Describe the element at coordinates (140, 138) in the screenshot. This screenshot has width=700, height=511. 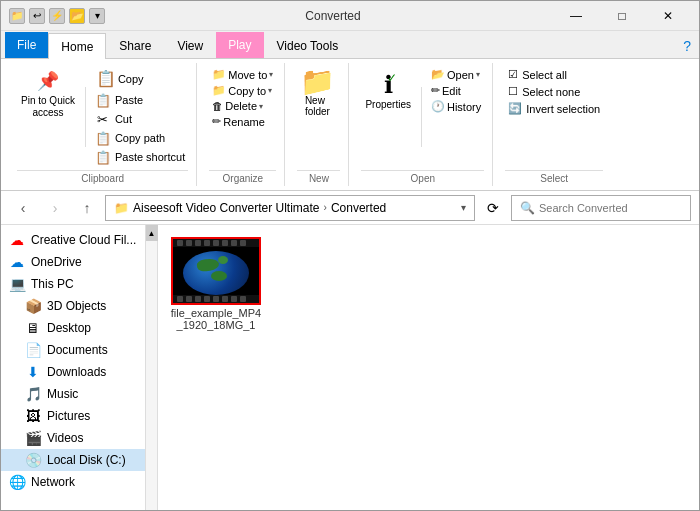
I see `copy-path-button: 📋 Copy path` at that location.